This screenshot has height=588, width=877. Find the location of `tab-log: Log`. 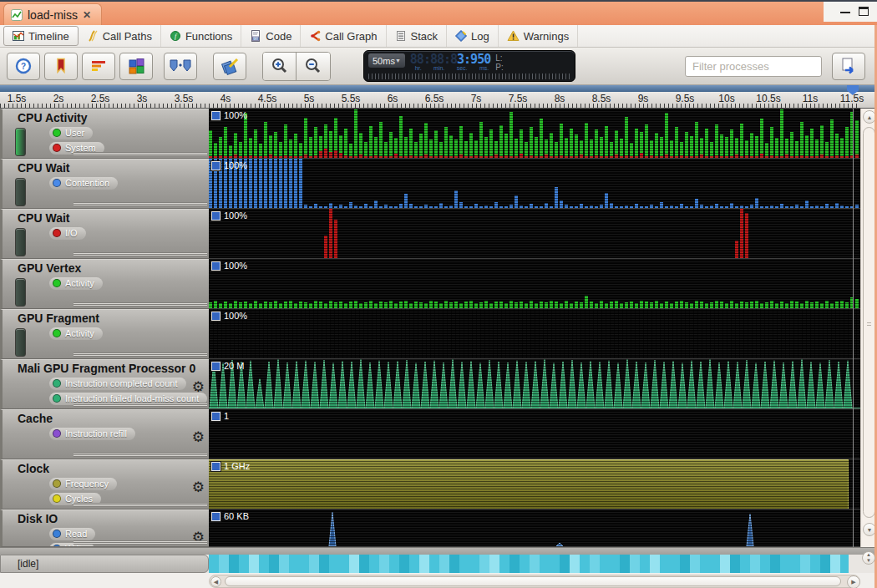

tab-log: Log is located at coordinates (473, 36).